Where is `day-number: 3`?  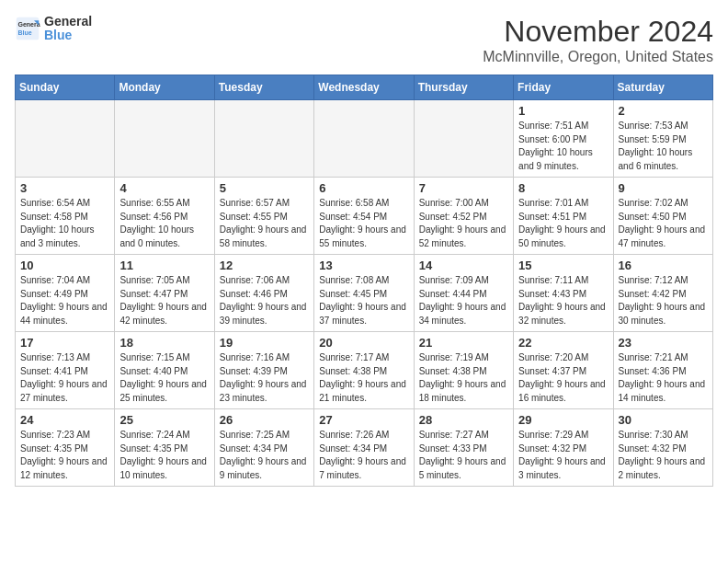 day-number: 3 is located at coordinates (64, 188).